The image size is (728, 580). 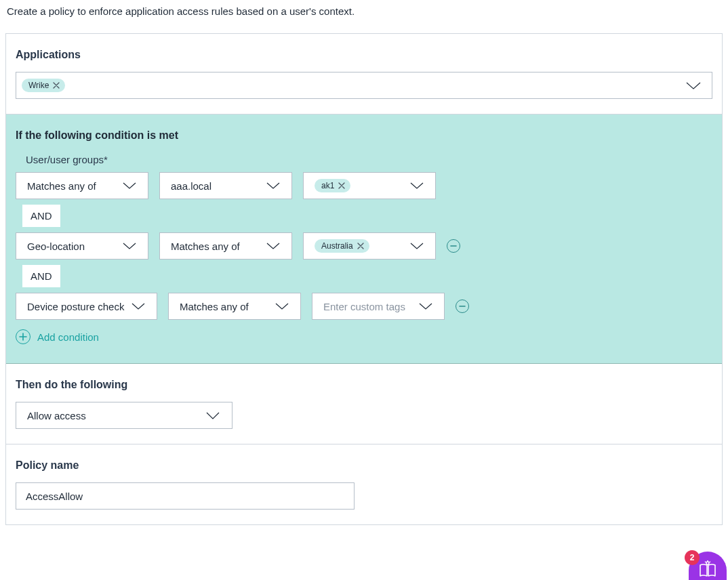 I want to click on value-chip-label: ak1, so click(x=328, y=186).